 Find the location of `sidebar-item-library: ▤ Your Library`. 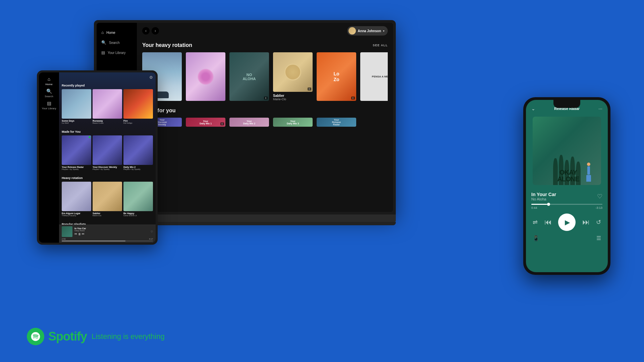

sidebar-item-library: ▤ Your Library is located at coordinates (117, 53).